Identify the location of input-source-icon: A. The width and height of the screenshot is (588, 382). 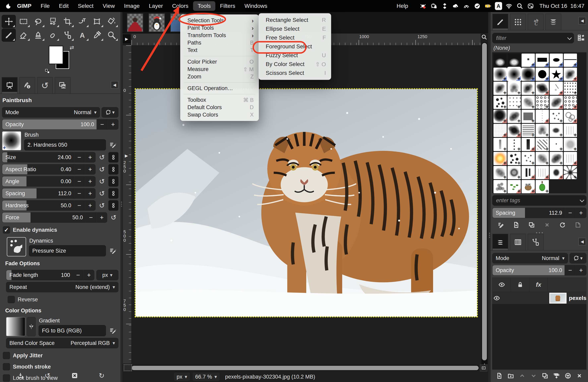
(499, 6).